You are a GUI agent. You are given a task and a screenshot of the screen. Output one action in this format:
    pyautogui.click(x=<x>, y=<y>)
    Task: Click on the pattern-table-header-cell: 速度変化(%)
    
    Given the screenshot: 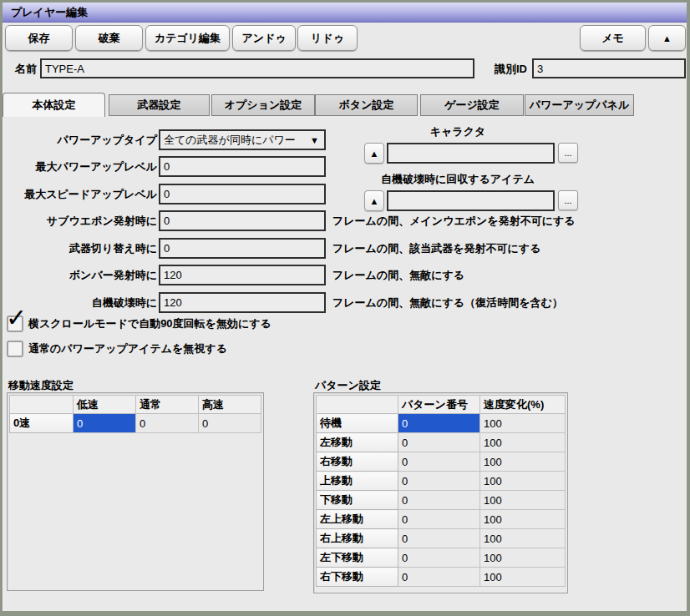 What is the action you would take?
    pyautogui.click(x=523, y=405)
    